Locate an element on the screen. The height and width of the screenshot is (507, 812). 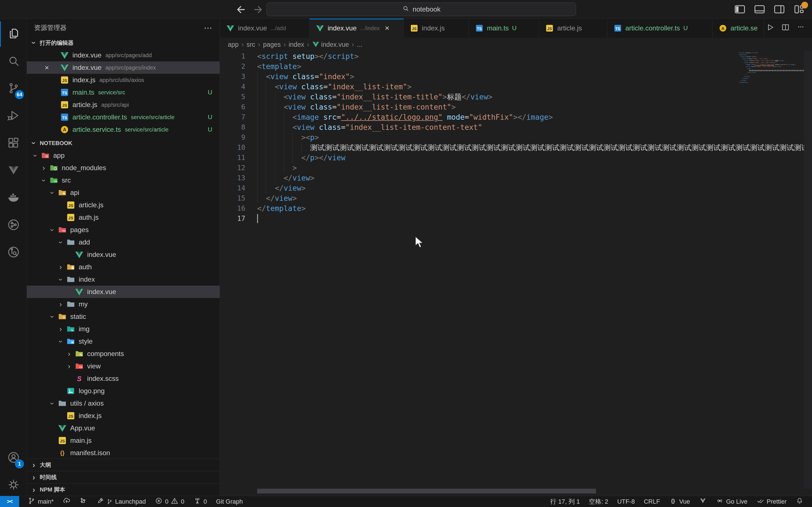
tree-item-label: App.vue is located at coordinates (83, 428).